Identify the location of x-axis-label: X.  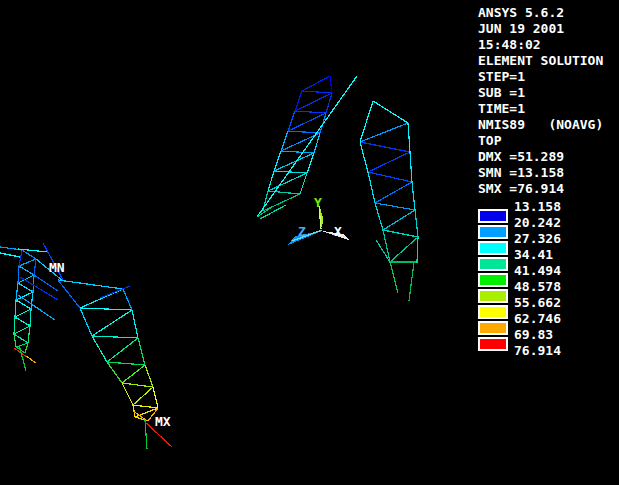
(338, 232).